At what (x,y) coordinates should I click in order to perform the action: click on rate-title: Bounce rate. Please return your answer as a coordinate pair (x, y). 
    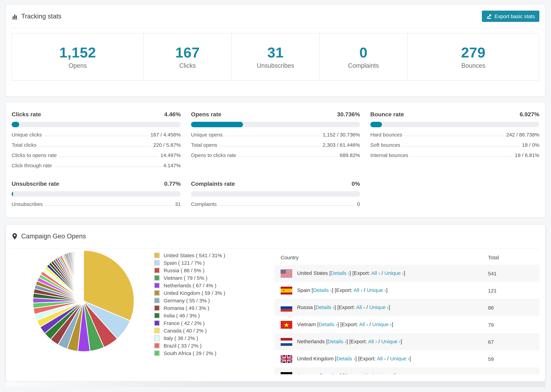
    Looking at the image, I should click on (387, 115).